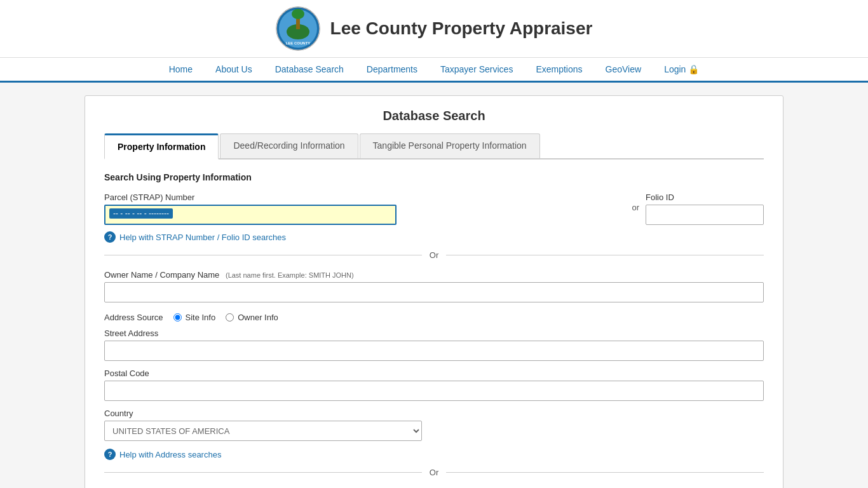  What do you see at coordinates (298, 29) in the screenshot?
I see `site-logo: LEE COUNTY` at bounding box center [298, 29].